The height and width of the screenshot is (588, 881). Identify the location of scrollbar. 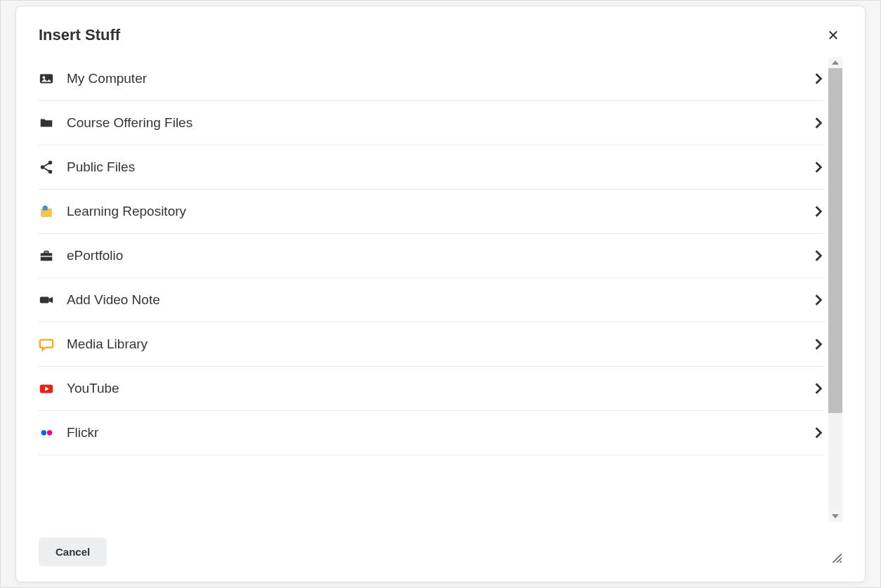
(835, 289).